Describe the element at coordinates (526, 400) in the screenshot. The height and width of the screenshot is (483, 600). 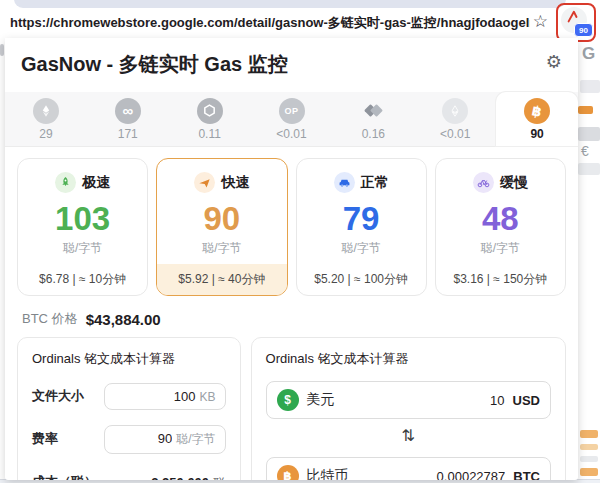
I see `usd-unit: USD` at that location.